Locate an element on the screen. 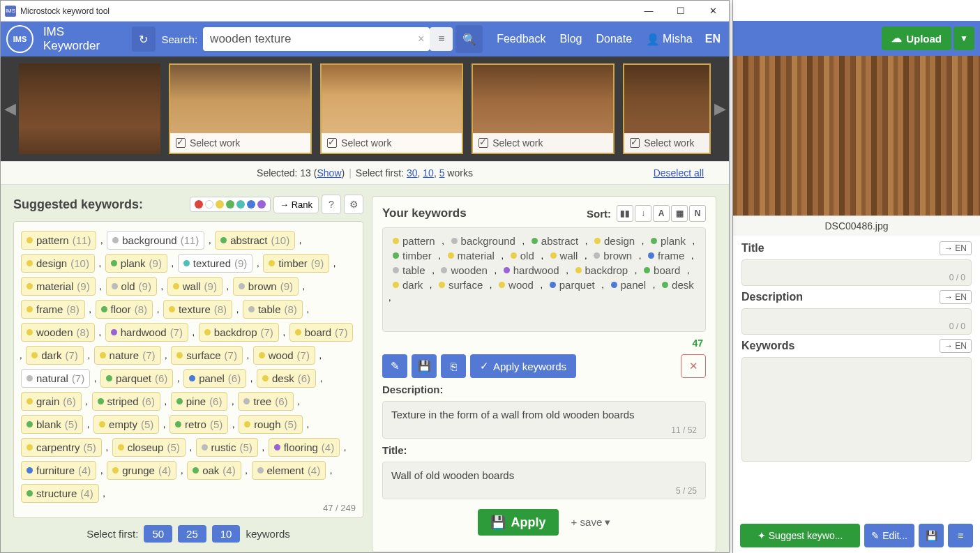 The width and height of the screenshot is (980, 553). settings-button: ⚙ is located at coordinates (354, 204).